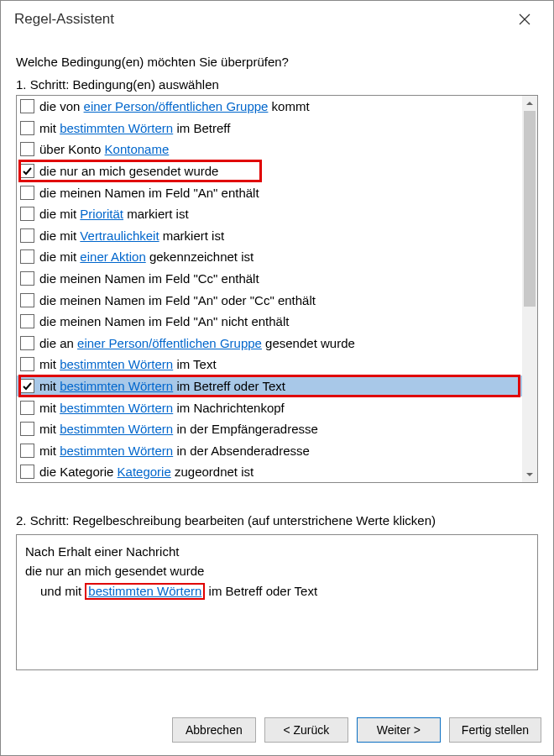 The width and height of the screenshot is (554, 756). I want to click on condition-value-link: Vertraulichkeit, so click(119, 235).